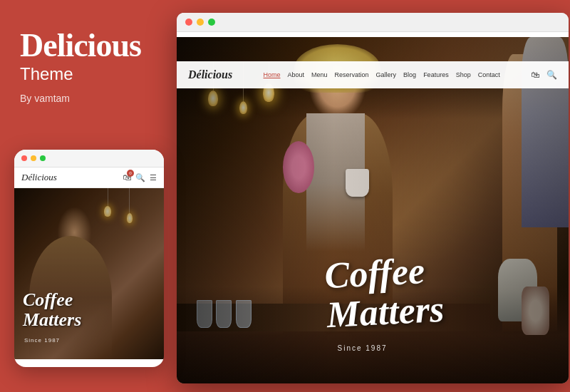 Image resolution: width=570 pixels, height=392 pixels. Describe the element at coordinates (463, 75) in the screenshot. I see `nav-link-shop: Shop` at that location.